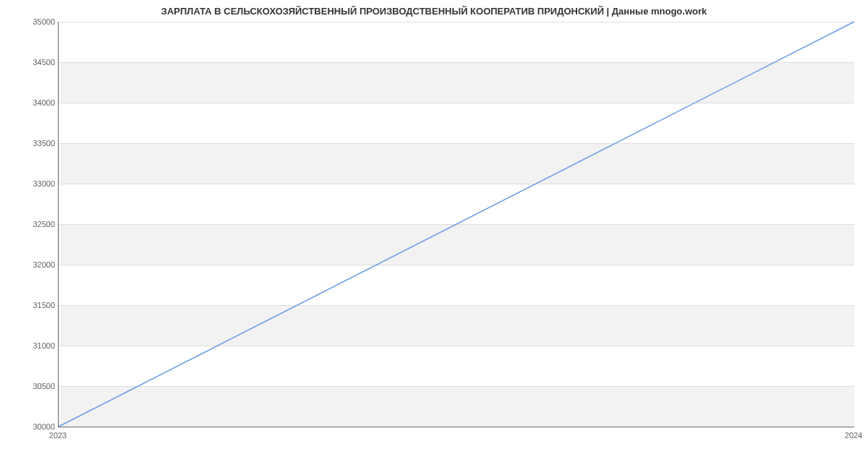 This screenshot has width=868, height=470. Describe the element at coordinates (41, 184) in the screenshot. I see `y-tick-label: 33000` at that location.